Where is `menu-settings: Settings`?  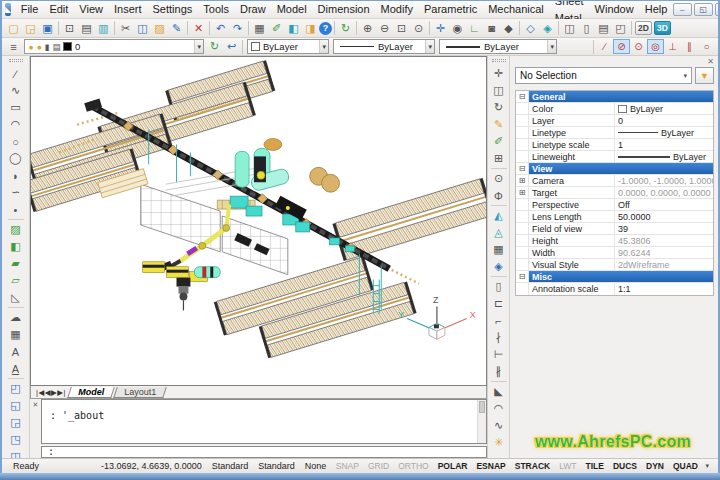 menu-settings: Settings is located at coordinates (172, 10).